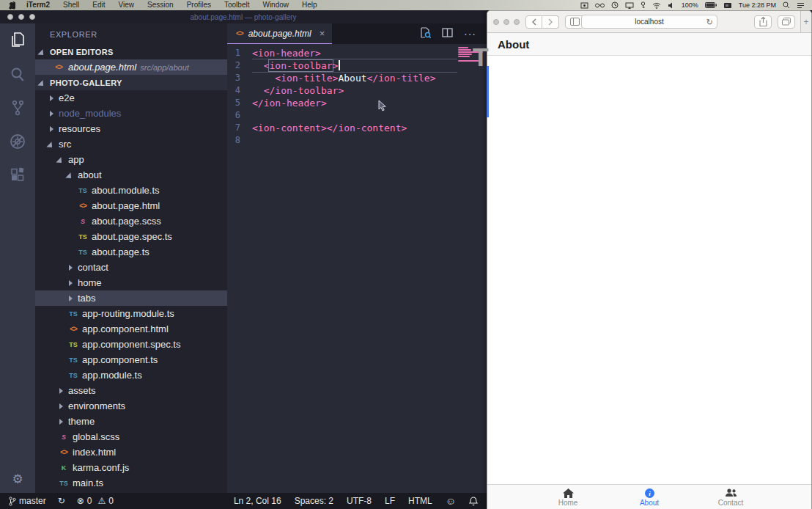  What do you see at coordinates (421, 501) in the screenshot?
I see `status-language: HTML` at bounding box center [421, 501].